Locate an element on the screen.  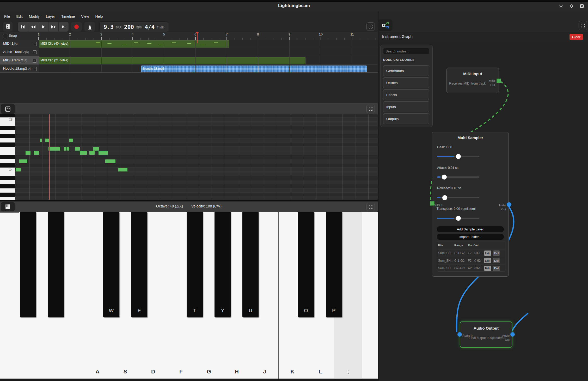
timeline-expand-icon is located at coordinates (371, 27).